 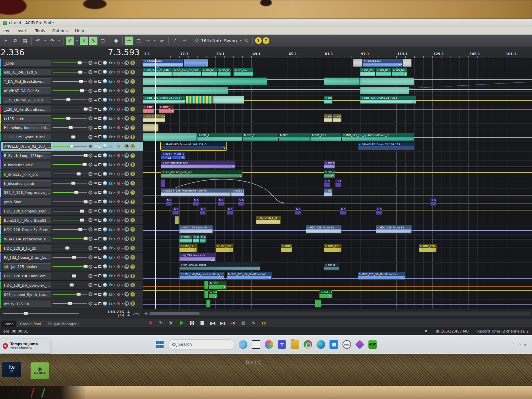 What do you see at coordinates (196, 239) in the screenshot?
I see `clip-wh: ↻ WH` at bounding box center [196, 239].